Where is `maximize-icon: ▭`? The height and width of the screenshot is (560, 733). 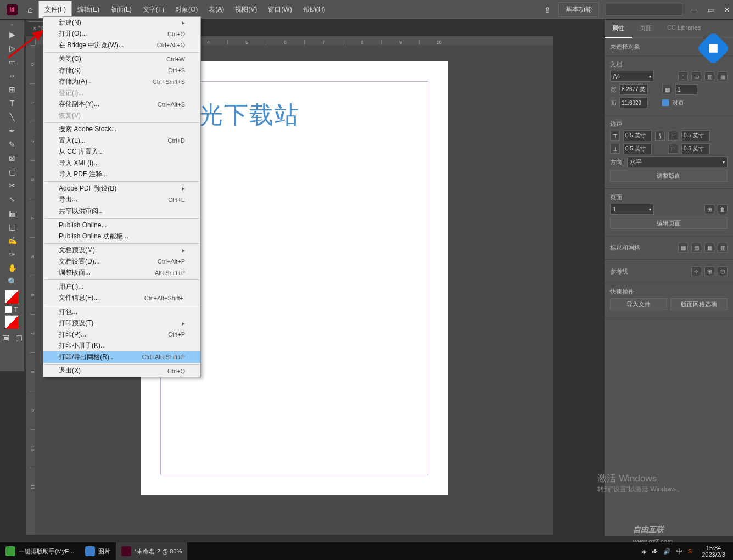 maximize-icon: ▭ is located at coordinates (710, 10).